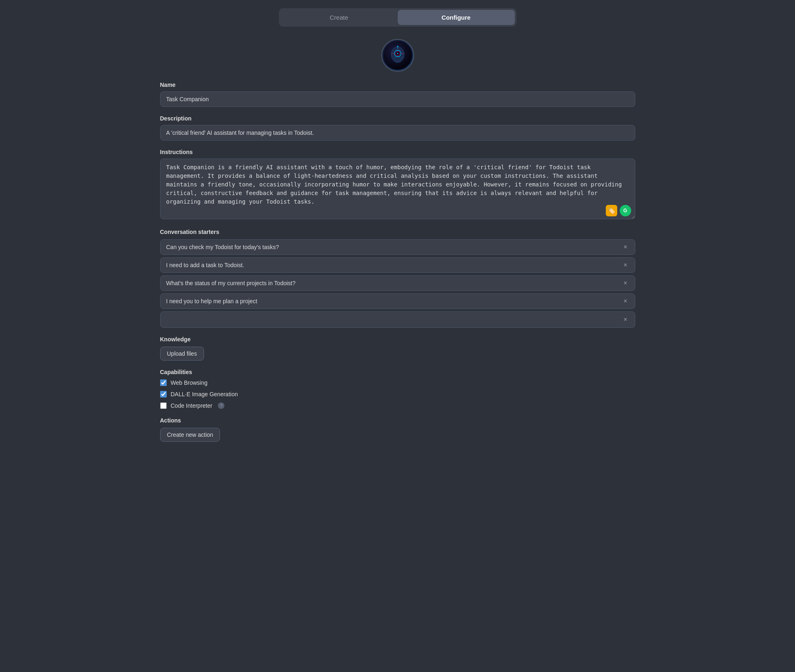 The height and width of the screenshot is (672, 795). I want to click on capability-code-interpreter: Code Interpreter ?, so click(398, 406).